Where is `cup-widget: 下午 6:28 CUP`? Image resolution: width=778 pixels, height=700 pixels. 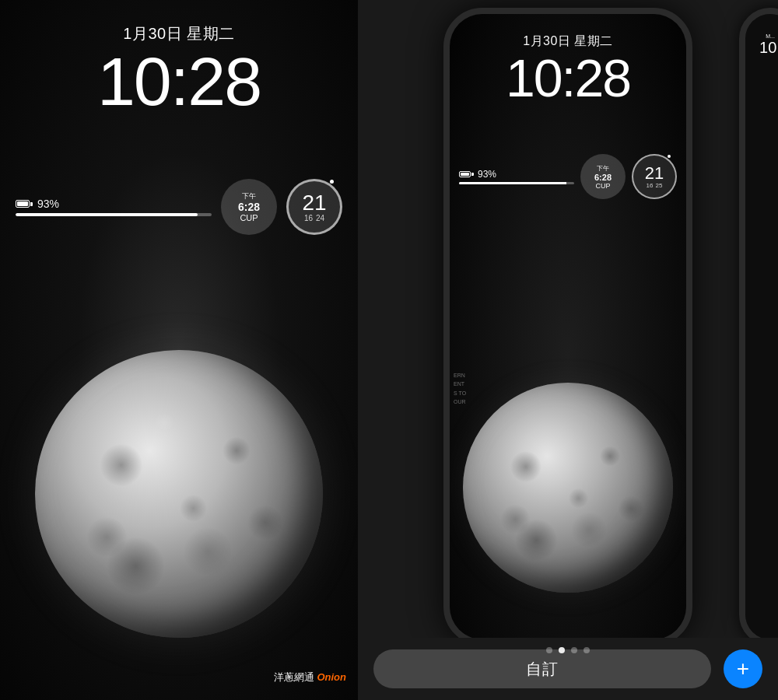 cup-widget: 下午 6:28 CUP is located at coordinates (249, 207).